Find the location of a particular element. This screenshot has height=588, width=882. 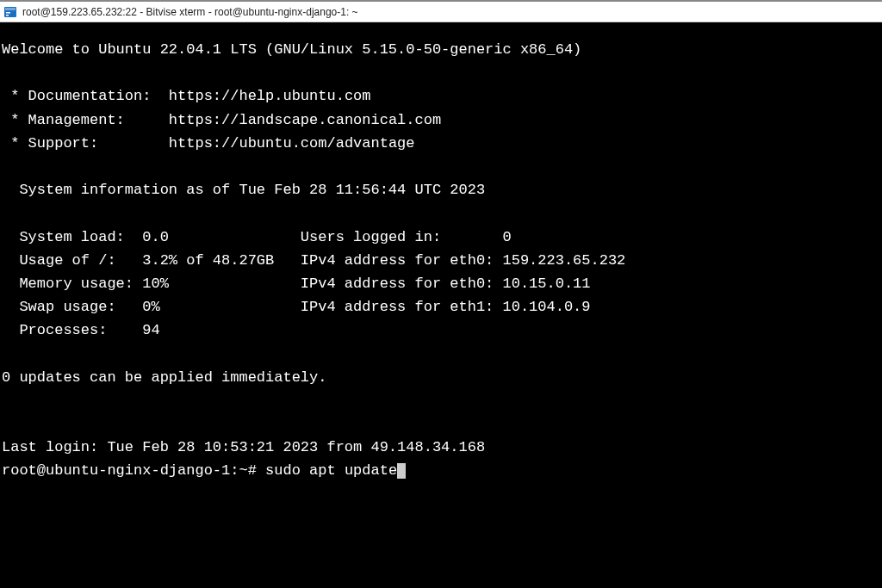

motd-sup-label: * Support: is located at coordinates (85, 143).